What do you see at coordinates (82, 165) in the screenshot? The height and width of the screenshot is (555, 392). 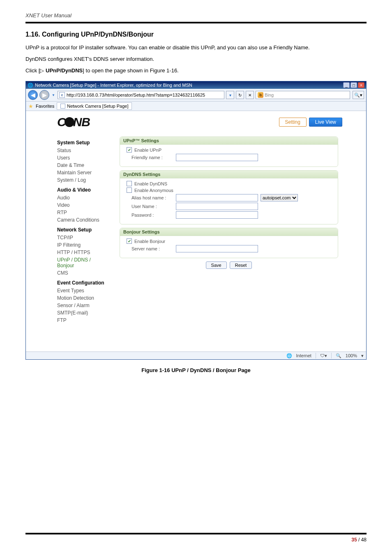 I see `sidebar-item-datetime: Date & Time` at bounding box center [82, 165].